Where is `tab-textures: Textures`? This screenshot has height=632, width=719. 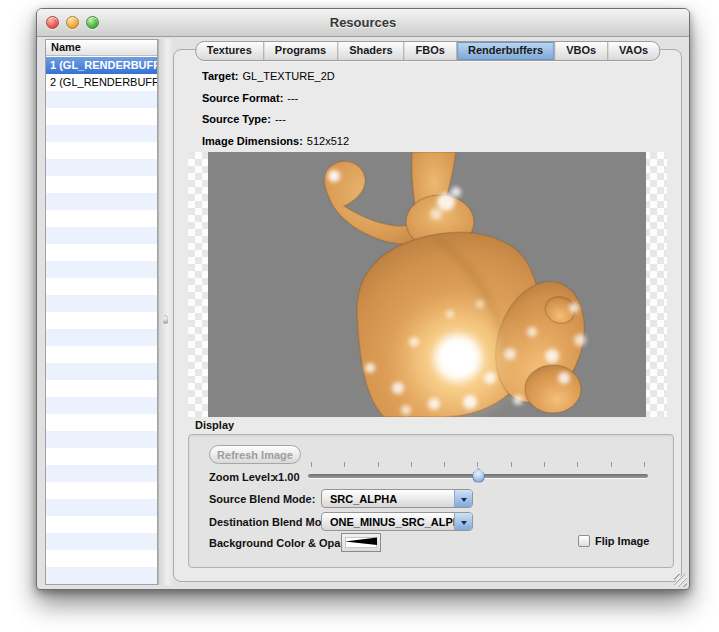
tab-textures: Textures is located at coordinates (230, 51).